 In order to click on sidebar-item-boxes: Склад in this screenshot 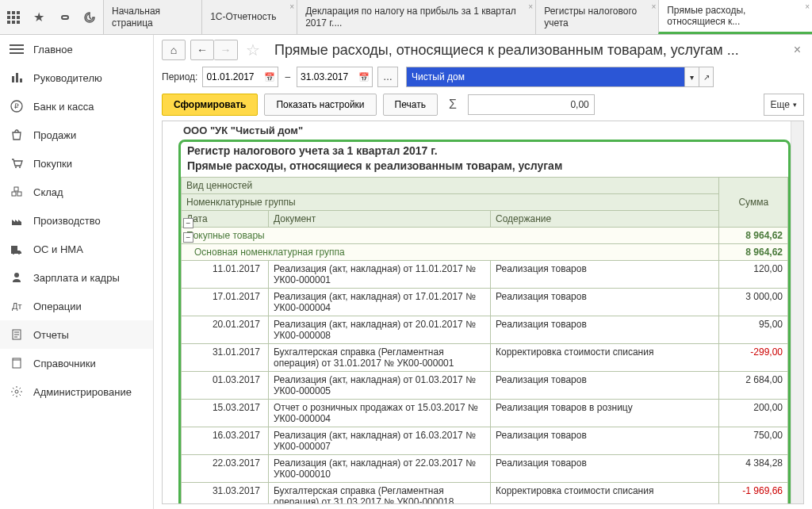, I will do `click(76, 192)`.